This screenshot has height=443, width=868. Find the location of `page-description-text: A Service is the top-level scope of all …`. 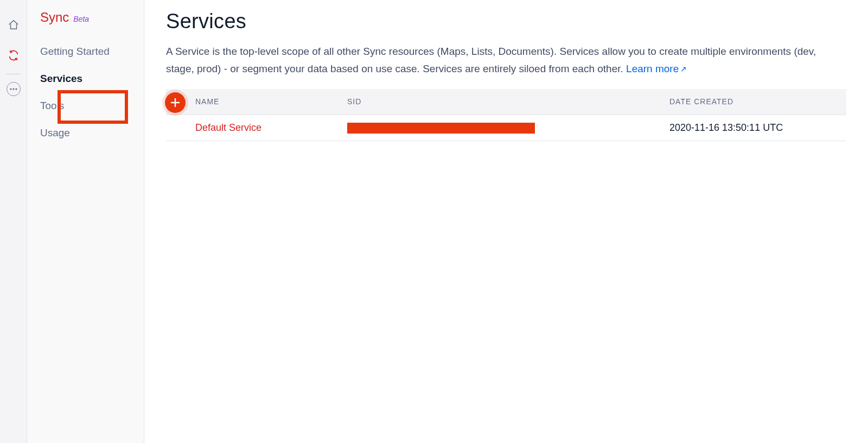

page-description-text: A Service is the top-level scope of all … is located at coordinates (491, 60).